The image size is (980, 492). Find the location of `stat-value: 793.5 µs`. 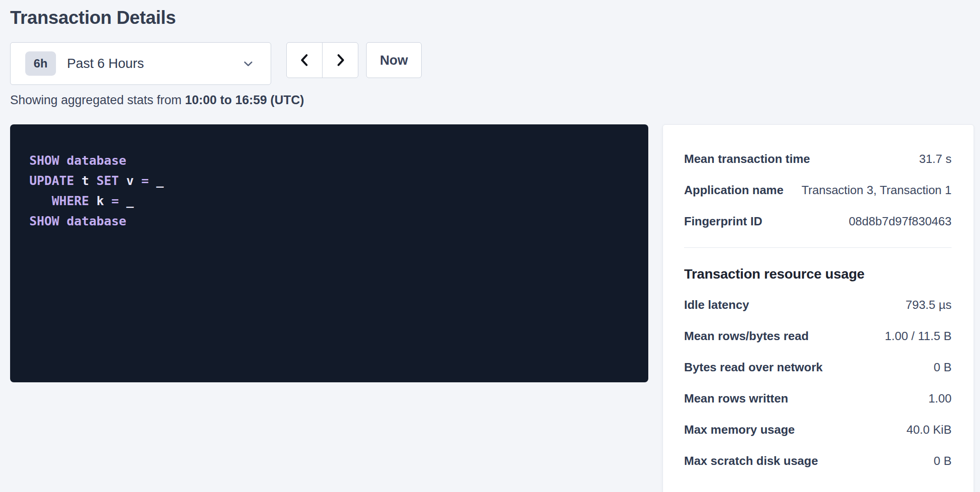

stat-value: 793.5 µs is located at coordinates (929, 305).